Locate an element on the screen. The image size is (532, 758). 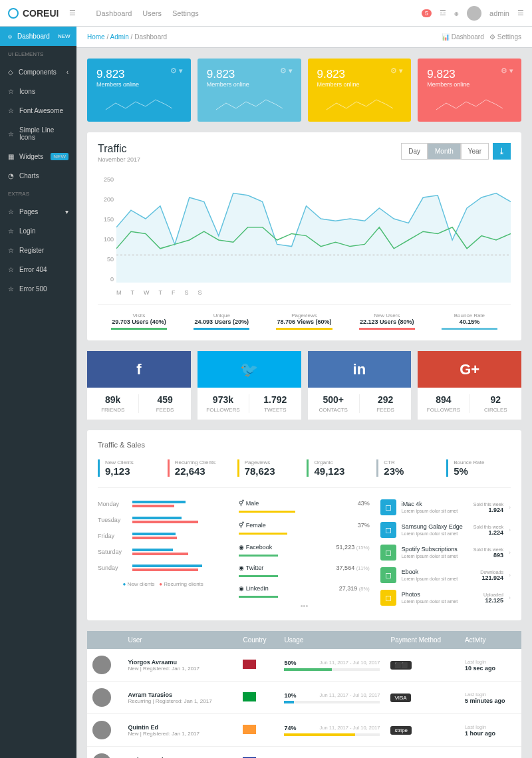
social-card-tw: 🐦973kfollowers1.792tweets is located at coordinates (249, 386).